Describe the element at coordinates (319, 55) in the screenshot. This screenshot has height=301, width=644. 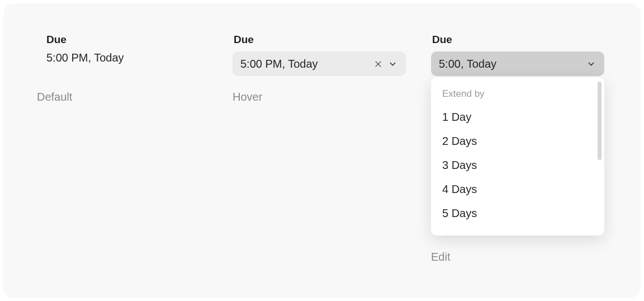
I see `state-hover: Due 5:00 PM, Today` at that location.